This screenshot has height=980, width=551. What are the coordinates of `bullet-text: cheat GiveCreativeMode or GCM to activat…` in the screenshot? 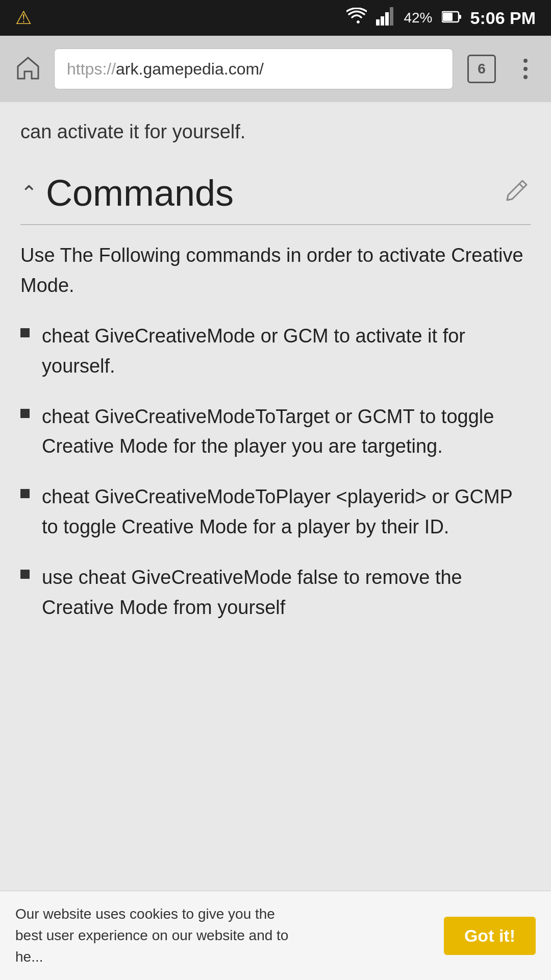 It's located at (286, 351).